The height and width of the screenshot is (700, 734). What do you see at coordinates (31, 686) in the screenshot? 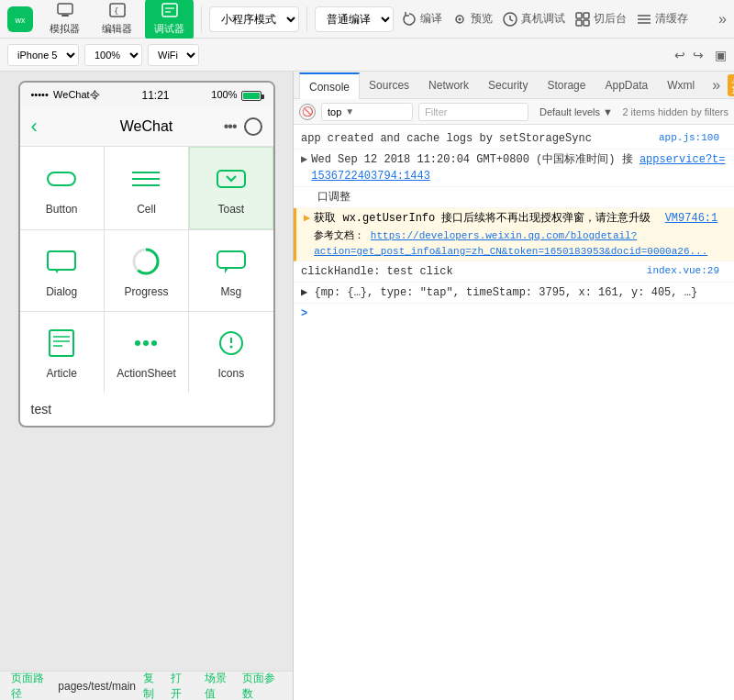
I see `path-label: 页面路径` at bounding box center [31, 686].